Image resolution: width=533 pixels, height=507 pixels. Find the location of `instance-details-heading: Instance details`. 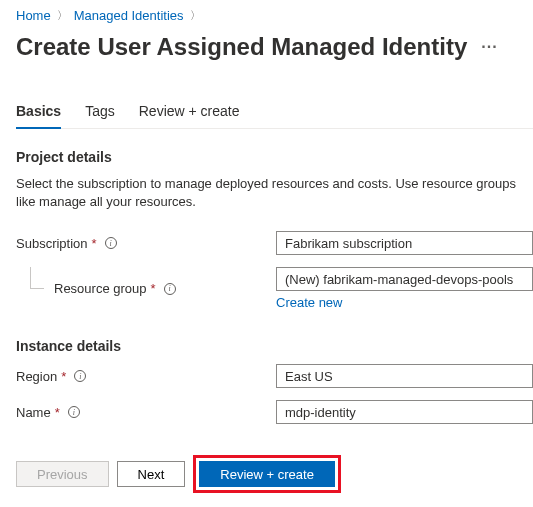

instance-details-heading: Instance details is located at coordinates (274, 346).